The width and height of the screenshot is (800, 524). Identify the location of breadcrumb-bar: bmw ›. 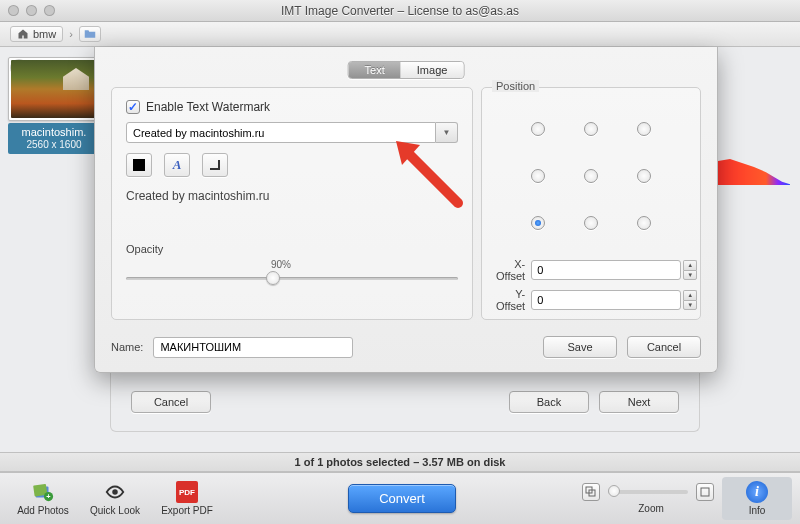
(400, 34).